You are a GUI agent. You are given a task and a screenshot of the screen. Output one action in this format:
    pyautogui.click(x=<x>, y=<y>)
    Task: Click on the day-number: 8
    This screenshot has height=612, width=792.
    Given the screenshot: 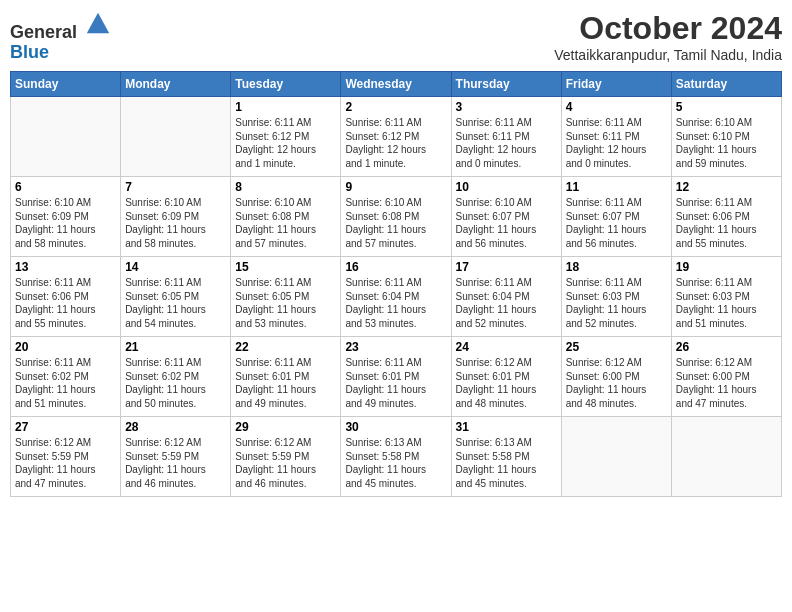 What is the action you would take?
    pyautogui.click(x=286, y=187)
    